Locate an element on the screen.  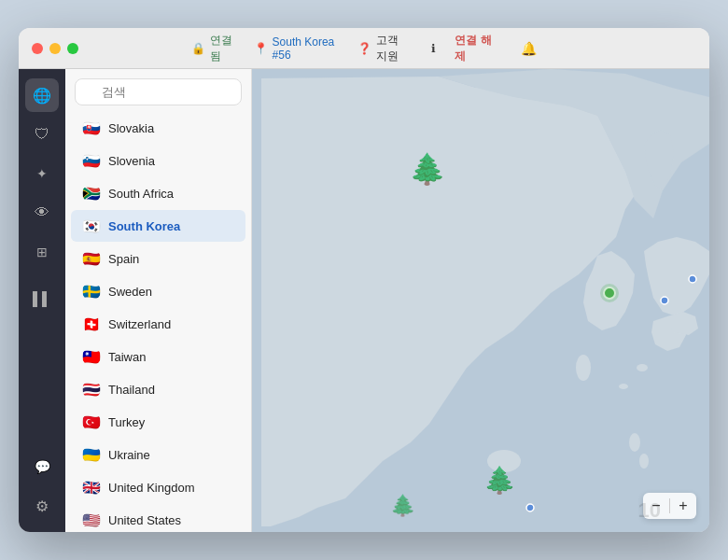
country-united-states: 🇺🇸 United States is located at coordinates (159, 518).